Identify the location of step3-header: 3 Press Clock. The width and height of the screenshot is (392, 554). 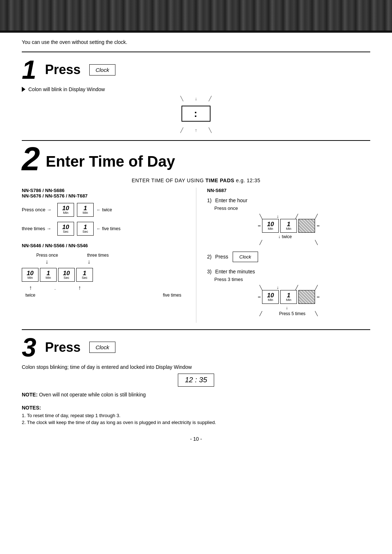
(196, 347).